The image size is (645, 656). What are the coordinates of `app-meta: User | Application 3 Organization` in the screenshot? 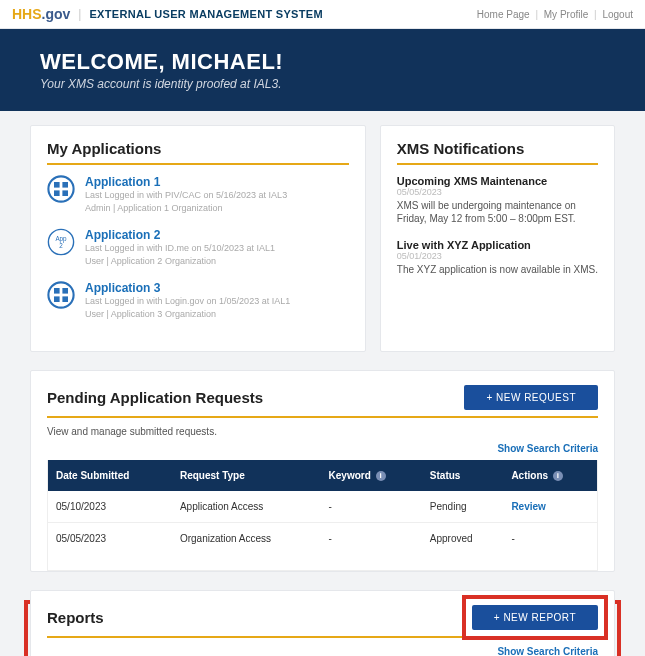 It's located at (188, 314).